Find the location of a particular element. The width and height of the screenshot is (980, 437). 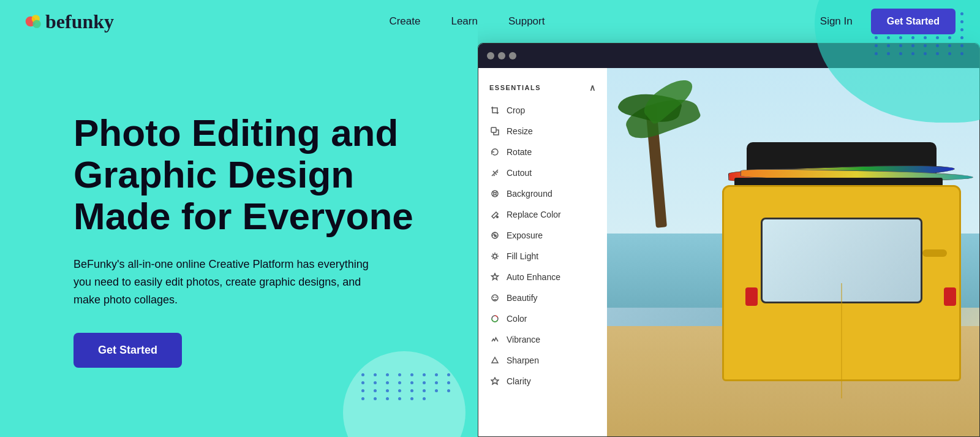

van-body is located at coordinates (842, 283).